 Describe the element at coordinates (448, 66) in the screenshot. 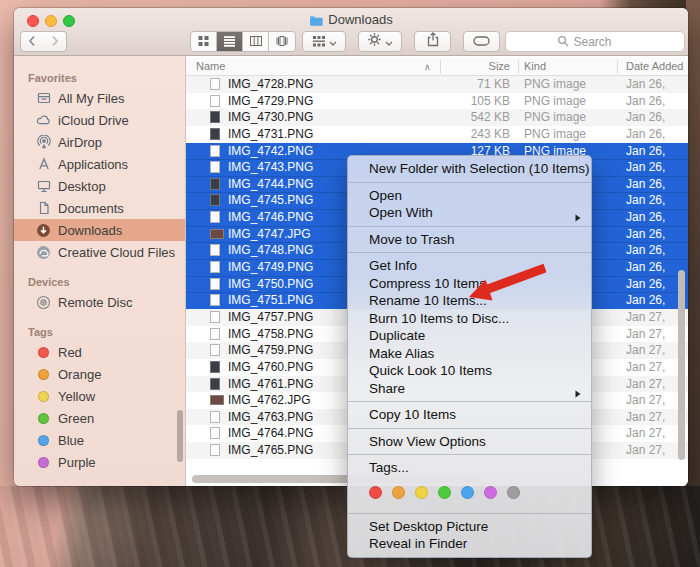

I see `column-header-size: Size` at that location.